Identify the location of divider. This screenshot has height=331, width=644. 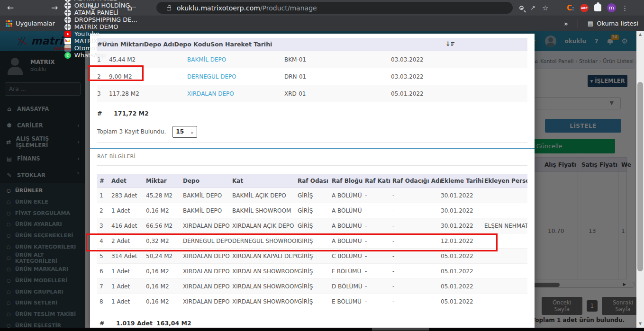
(312, 166).